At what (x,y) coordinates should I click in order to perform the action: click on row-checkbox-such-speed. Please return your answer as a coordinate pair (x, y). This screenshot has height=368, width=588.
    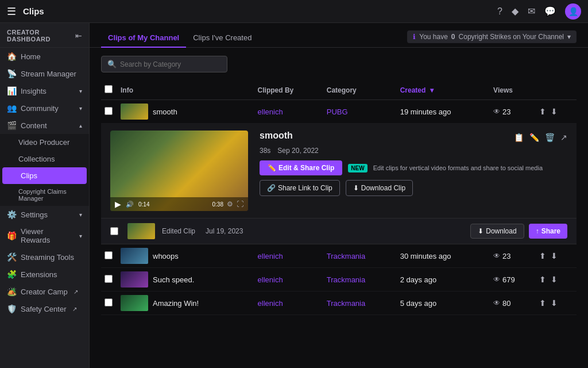
    Looking at the image, I should click on (109, 279).